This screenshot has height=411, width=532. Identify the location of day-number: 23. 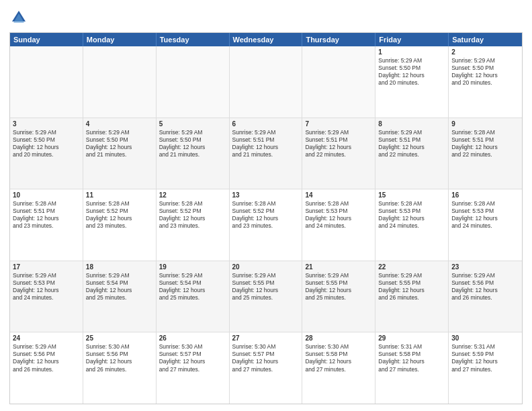
(485, 267).